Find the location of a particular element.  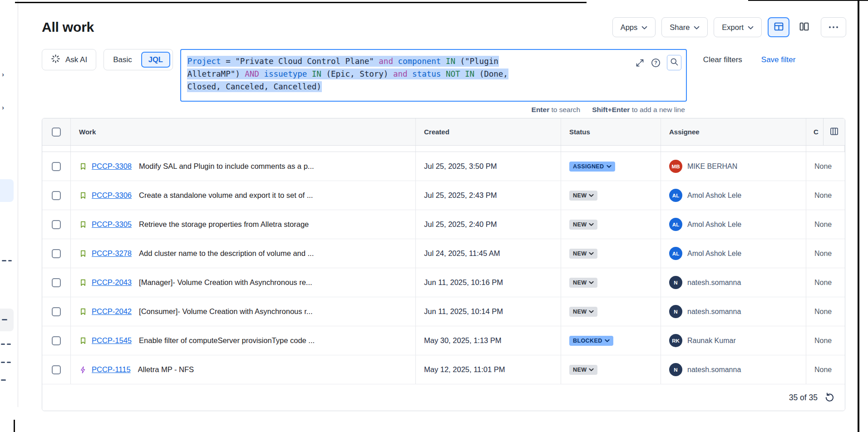

issue-key-link: PCCP-3278 is located at coordinates (112, 253).